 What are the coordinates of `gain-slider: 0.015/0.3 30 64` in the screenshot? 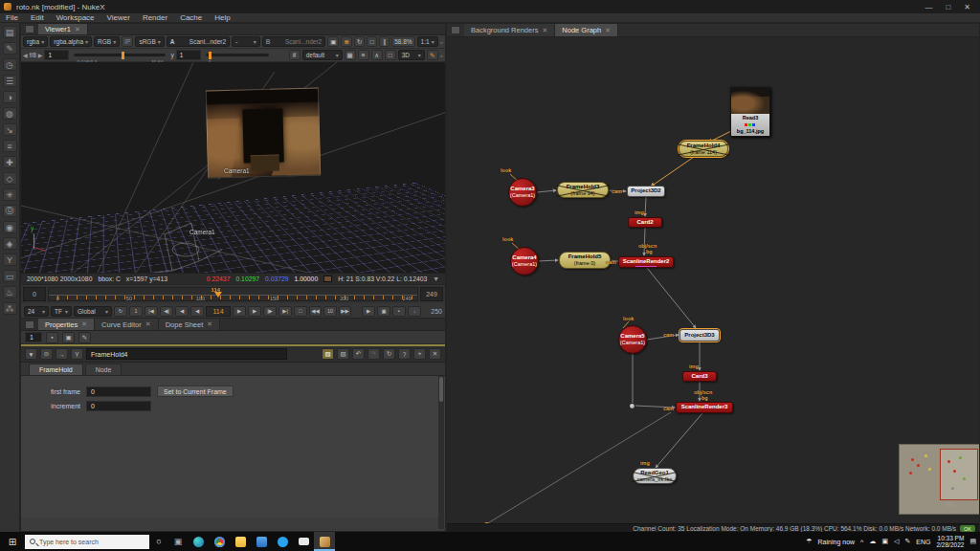 It's located at (120, 55).